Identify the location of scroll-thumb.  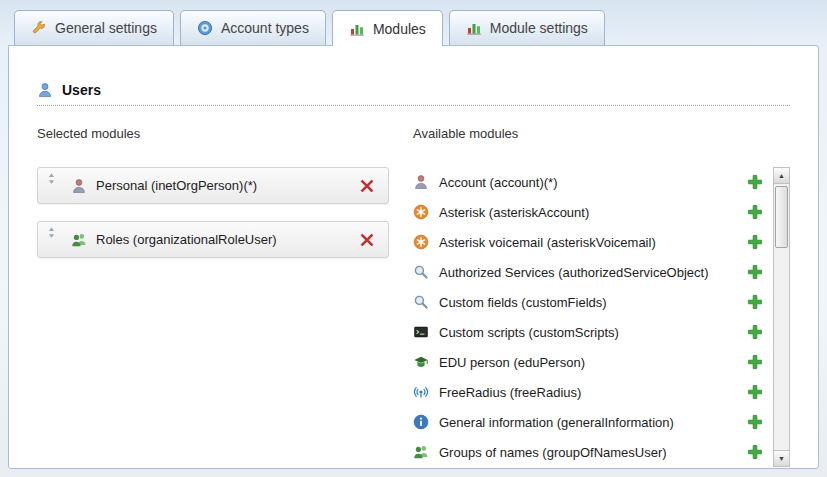
(782, 217).